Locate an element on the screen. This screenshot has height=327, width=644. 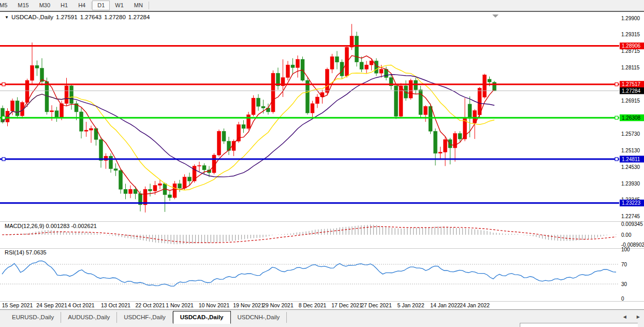
horizontal-line-1.26308 is located at coordinates (310, 118).